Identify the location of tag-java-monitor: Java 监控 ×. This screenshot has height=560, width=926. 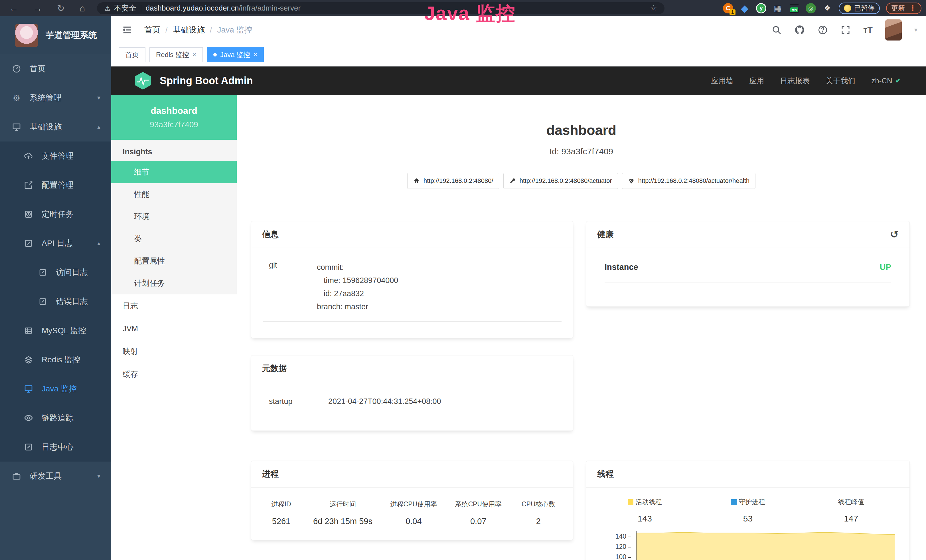
(235, 55).